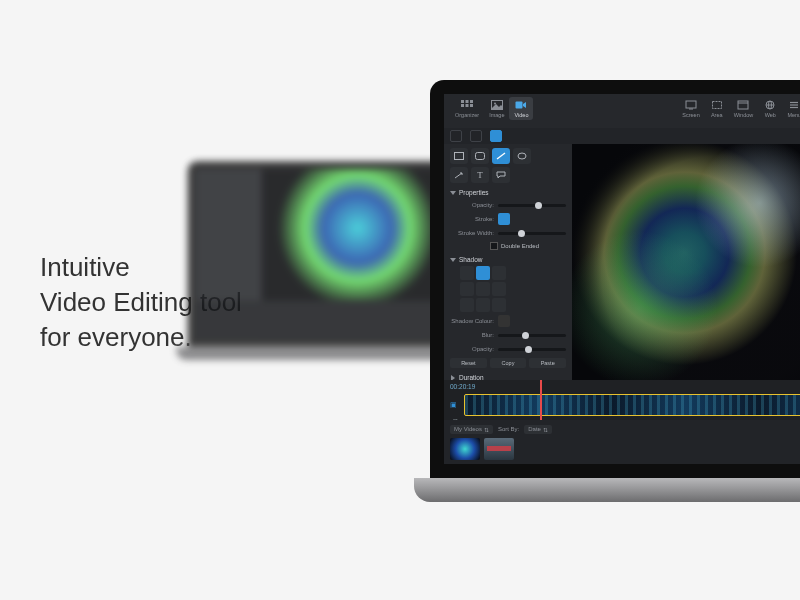 The height and width of the screenshot is (600, 800). I want to click on copy-button: Copy, so click(508, 363).